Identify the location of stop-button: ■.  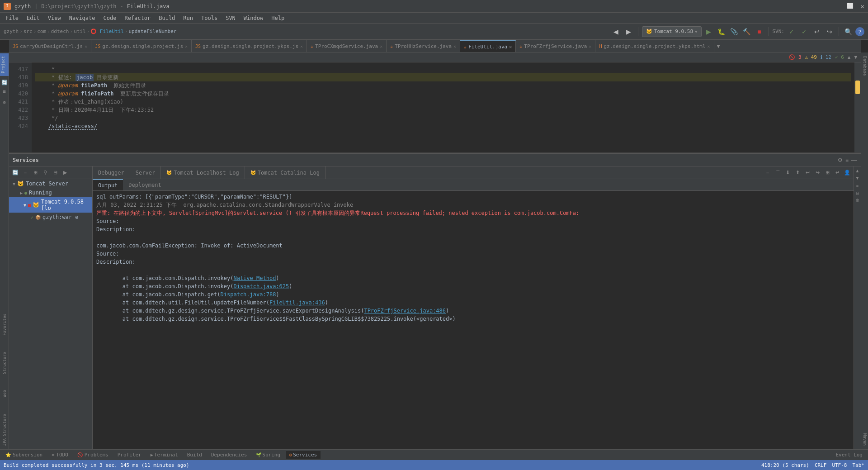
(760, 32).